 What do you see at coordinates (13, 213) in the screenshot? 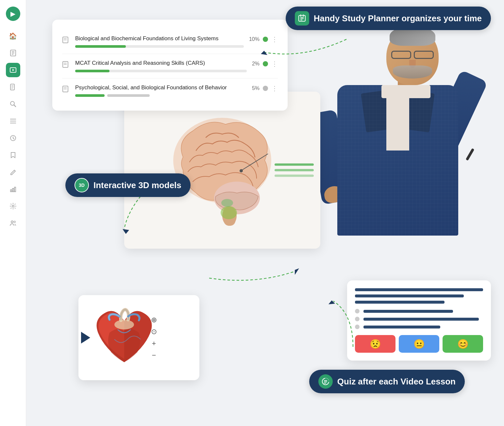
I see `sidebar: ▶ 🏠` at bounding box center [13, 213].